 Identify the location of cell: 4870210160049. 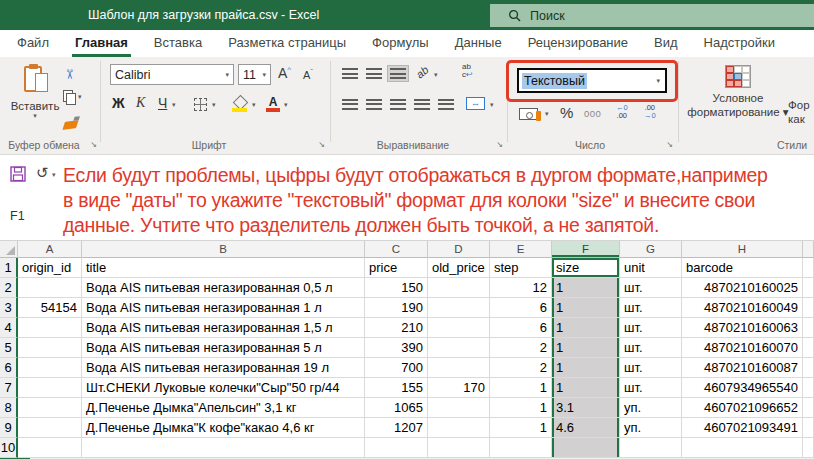
(742, 308).